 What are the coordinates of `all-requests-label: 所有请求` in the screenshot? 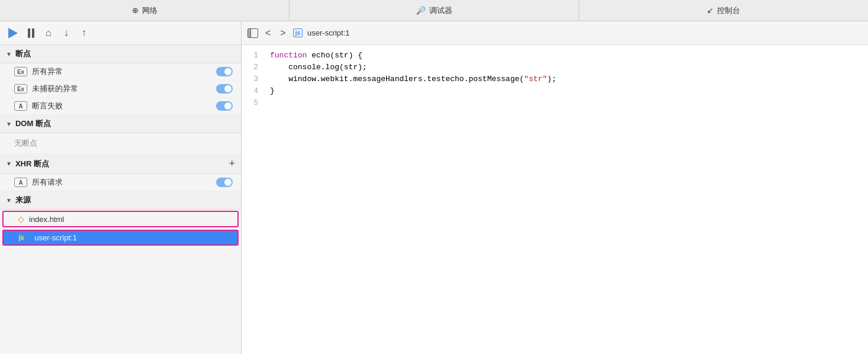 It's located at (124, 182).